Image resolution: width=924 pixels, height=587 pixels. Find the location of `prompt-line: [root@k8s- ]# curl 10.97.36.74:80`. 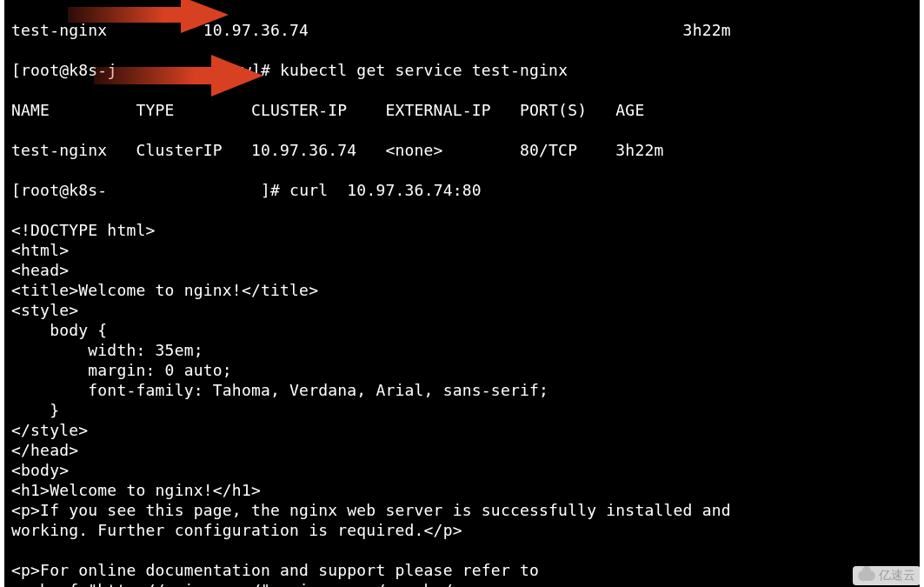

prompt-line: [root@k8s- ]# curl 10.97.36.74:80 is located at coordinates (462, 190).